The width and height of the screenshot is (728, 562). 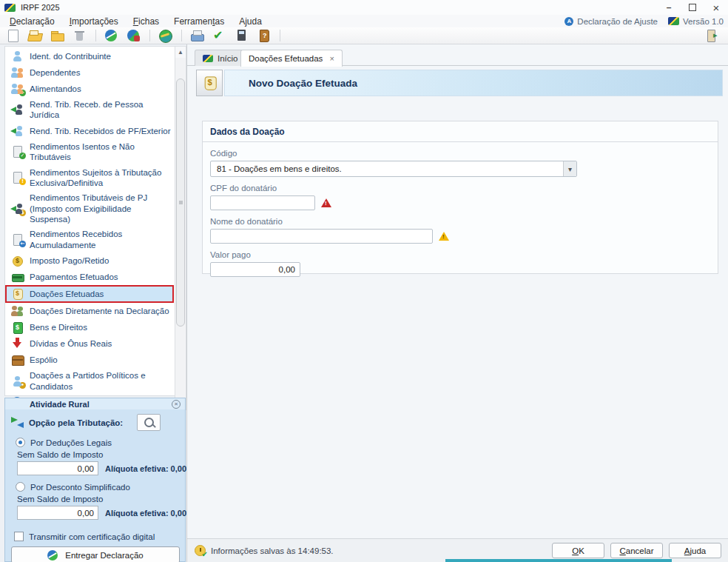 I want to click on sidebar-item-doacoes-efetuadas: Doações Efetuadas, so click(x=90, y=294).